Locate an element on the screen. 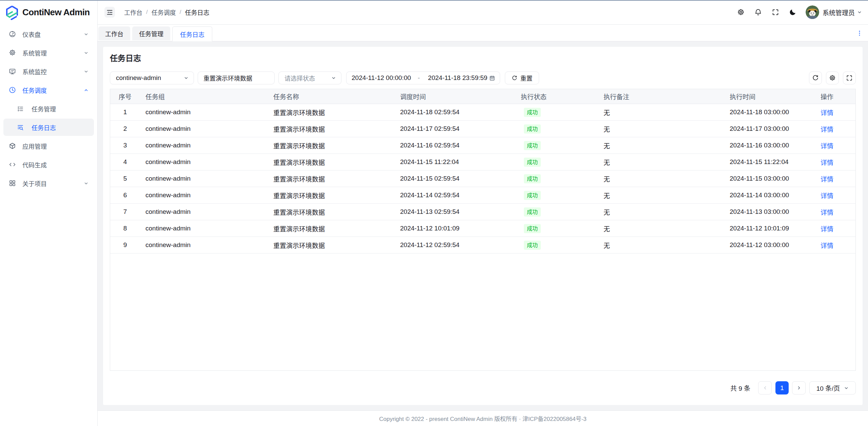  table-row: 2 continew-admin 重置演示环境数据 2024-11-17 02:… is located at coordinates (483, 129).